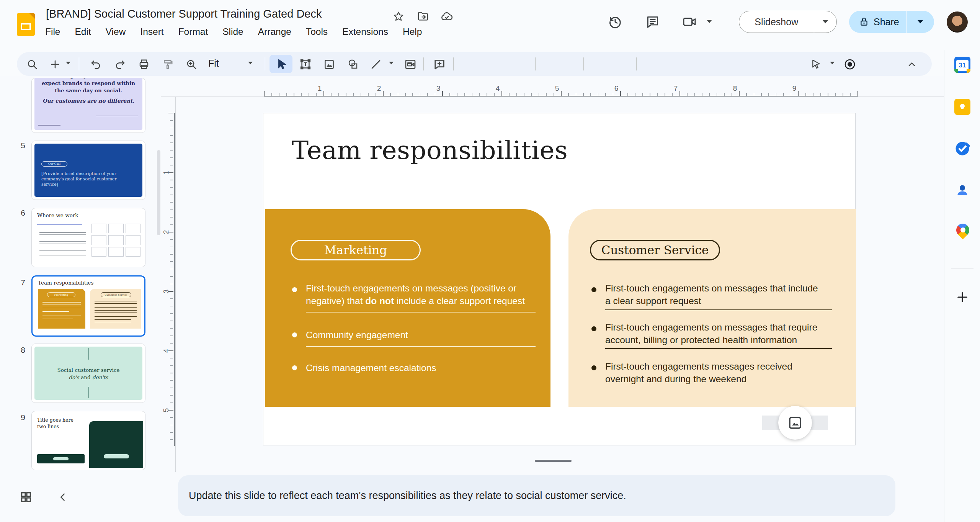 The height and width of the screenshot is (522, 980). I want to click on thumb9-bottom-bar, so click(61, 459).